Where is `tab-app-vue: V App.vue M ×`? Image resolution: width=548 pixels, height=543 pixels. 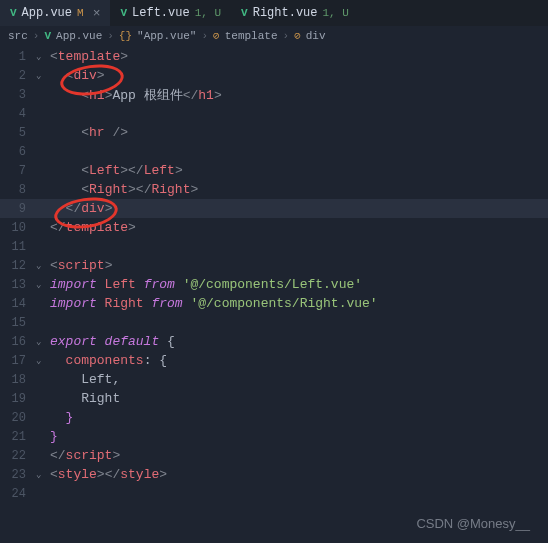 tab-app-vue: V App.vue M × is located at coordinates (55, 13).